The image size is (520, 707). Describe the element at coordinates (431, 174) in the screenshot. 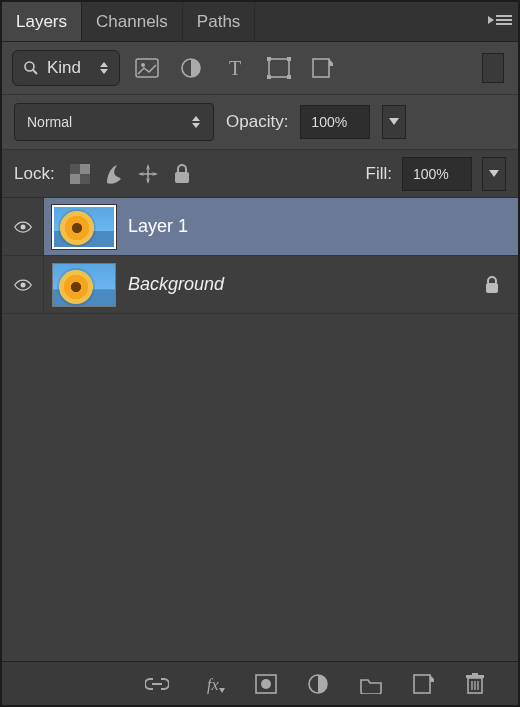

I see `fill-value: 100%` at that location.